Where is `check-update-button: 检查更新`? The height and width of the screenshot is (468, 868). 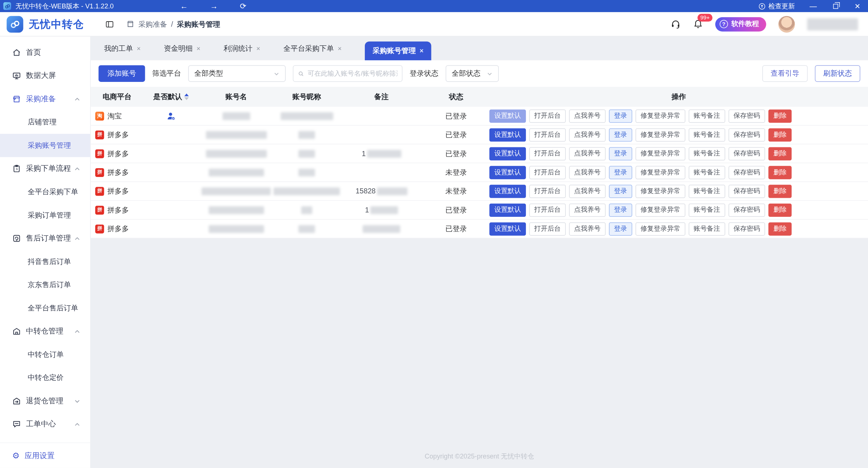 check-update-button: 检查更新 is located at coordinates (777, 6).